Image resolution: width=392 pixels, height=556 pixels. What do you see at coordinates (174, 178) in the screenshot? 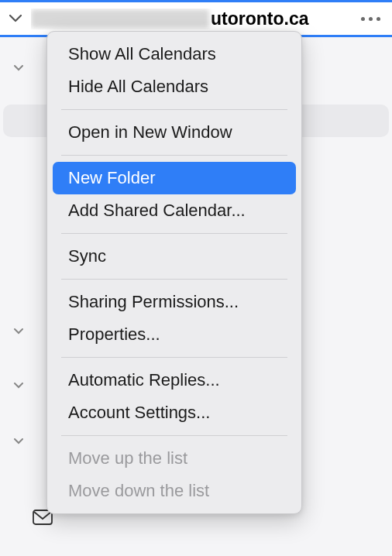
I see `menu-new-folder: New Folder` at bounding box center [174, 178].